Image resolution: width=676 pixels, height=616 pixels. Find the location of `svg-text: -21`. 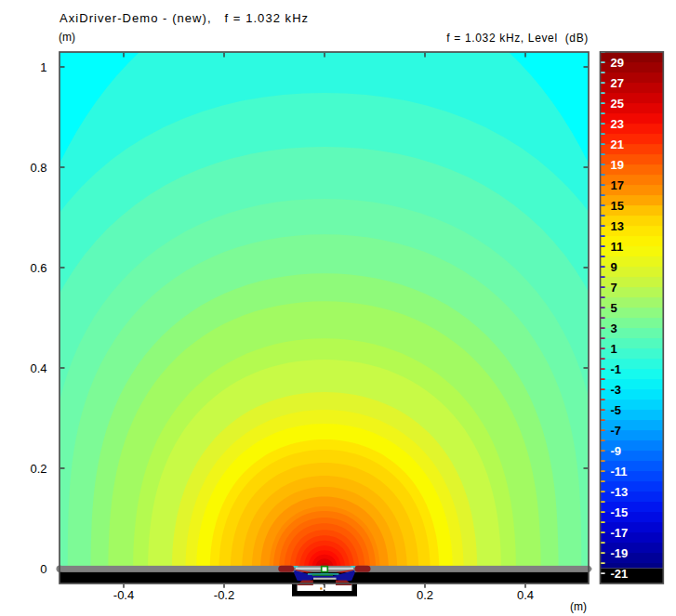

svg-text: -21 is located at coordinates (619, 574).